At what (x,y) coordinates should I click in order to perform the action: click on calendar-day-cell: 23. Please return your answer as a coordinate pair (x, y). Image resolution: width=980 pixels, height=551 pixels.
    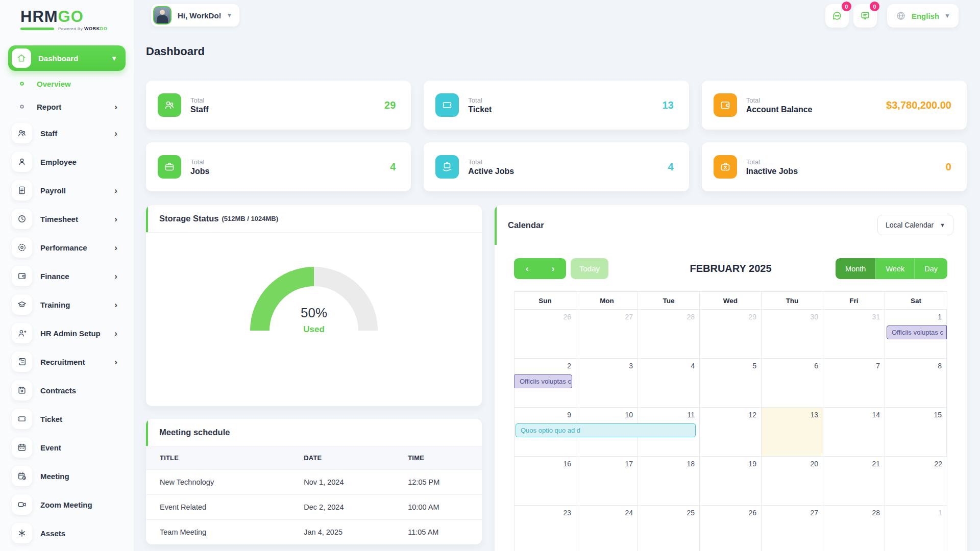
    Looking at the image, I should click on (545, 529).